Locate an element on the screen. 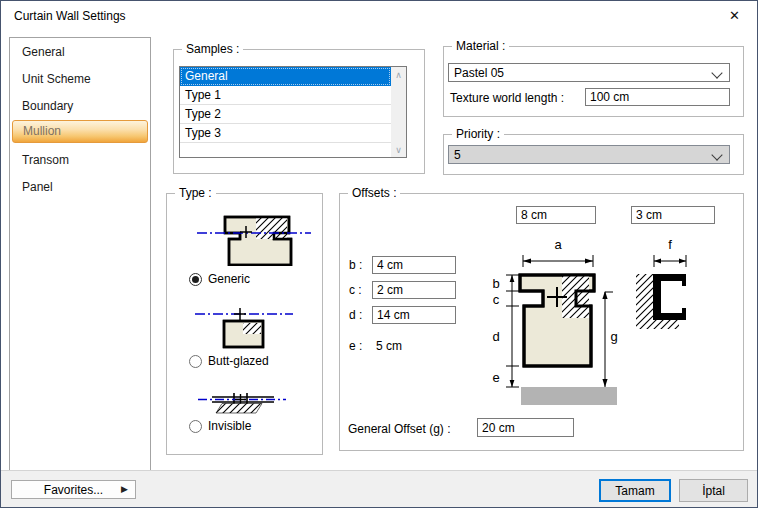  dialog-title: Curtain Wall Settings is located at coordinates (70, 16).